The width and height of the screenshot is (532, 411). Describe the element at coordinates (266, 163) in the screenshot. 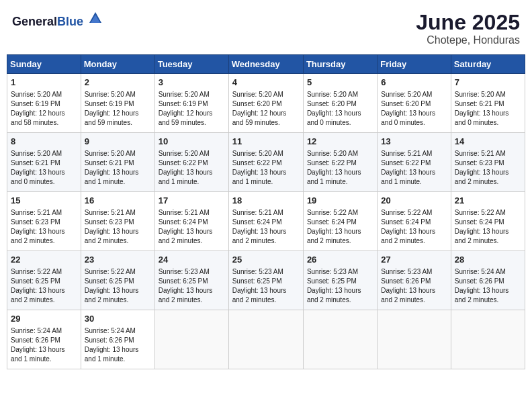

I see `table-row: 11Sunrise: 5:20 AMSunset: 6:22 PMDayligh…` at that location.